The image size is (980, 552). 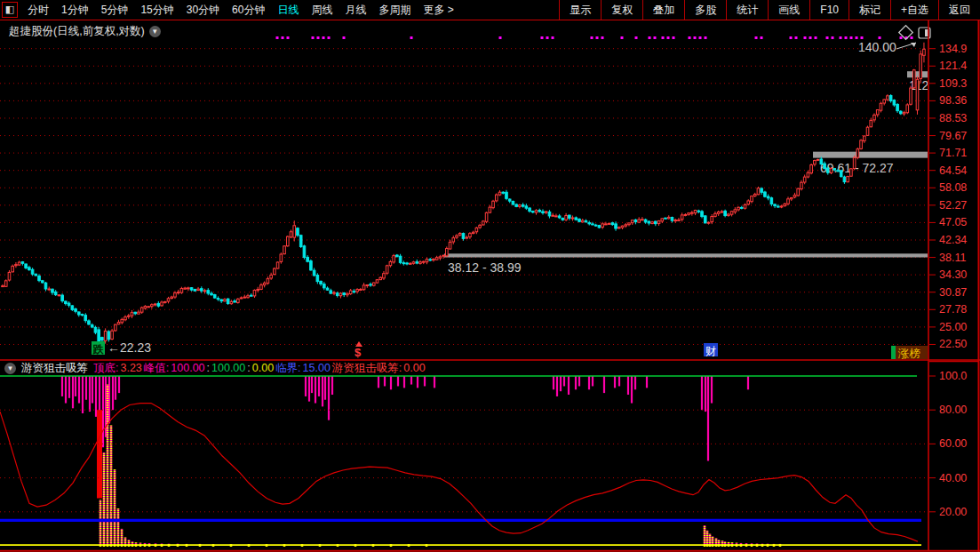 I want to click on indicator-tick-label: 80.00, so click(x=952, y=410).